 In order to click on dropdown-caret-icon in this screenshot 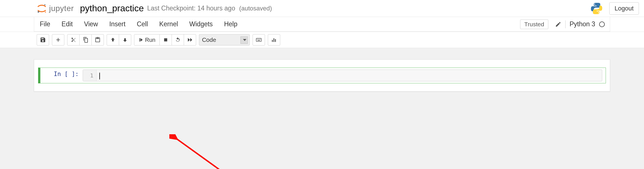, I will do `click(245, 40)`.